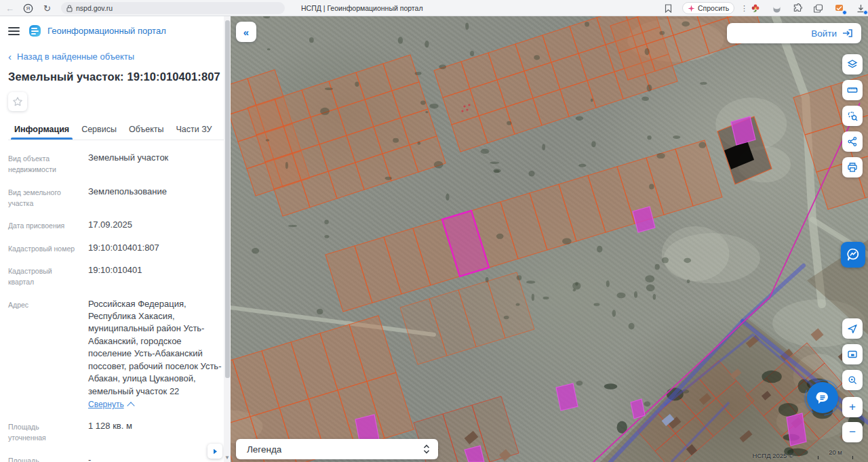  I want to click on browser-refresh-icon: ↻, so click(47, 8).